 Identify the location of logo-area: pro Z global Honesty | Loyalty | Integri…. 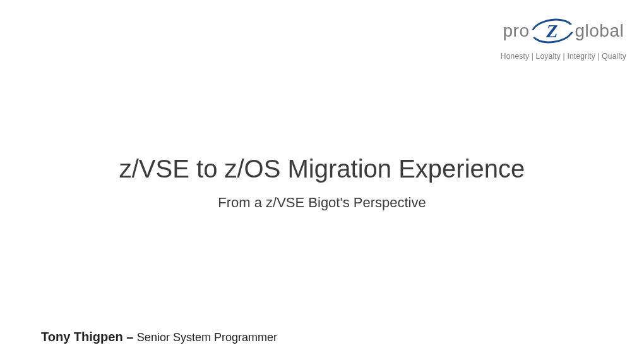
(563, 39).